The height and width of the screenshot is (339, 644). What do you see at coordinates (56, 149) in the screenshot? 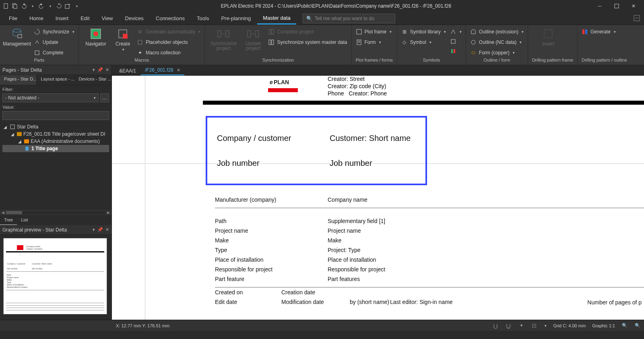
I see `tree-item-title-page: 1 Title page` at bounding box center [56, 149].